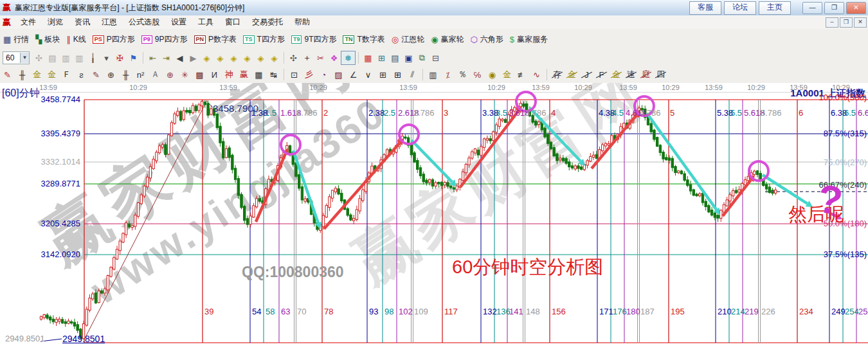 Image resolution: width=868 pixels, height=344 pixels. What do you see at coordinates (529, 40) in the screenshot?
I see `toolbar-item-赢家服务: $赢家服务` at bounding box center [529, 40].